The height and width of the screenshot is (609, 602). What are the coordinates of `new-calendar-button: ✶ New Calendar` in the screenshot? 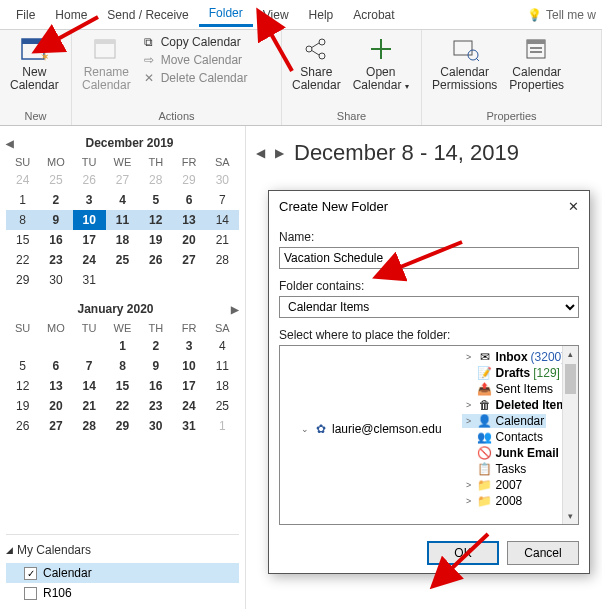 It's located at (34, 63).